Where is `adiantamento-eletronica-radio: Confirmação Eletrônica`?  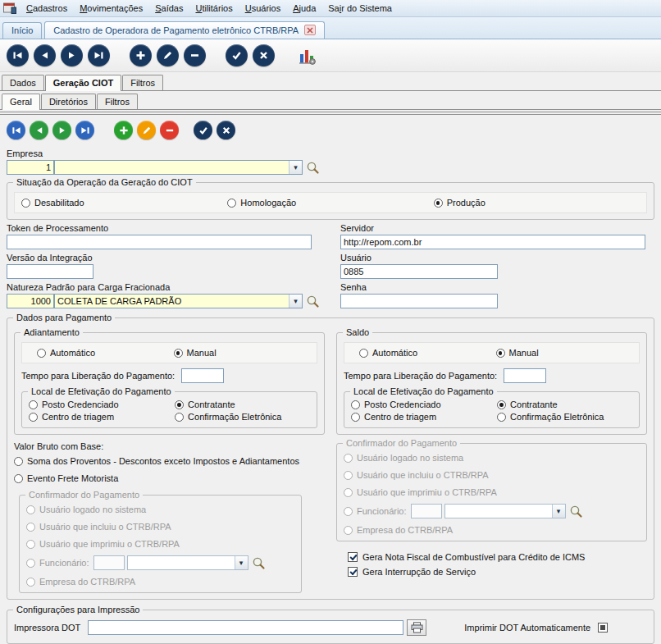 adiantamento-eletronica-radio: Confirmação Eletrônica is located at coordinates (243, 417).